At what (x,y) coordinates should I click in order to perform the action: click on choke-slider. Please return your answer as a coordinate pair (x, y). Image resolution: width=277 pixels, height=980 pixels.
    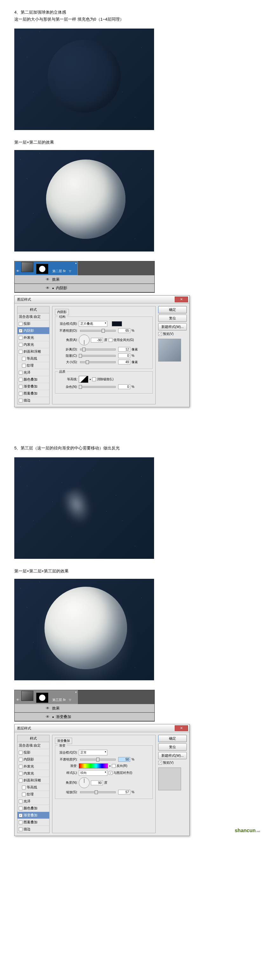
    Looking at the image, I should click on (98, 356).